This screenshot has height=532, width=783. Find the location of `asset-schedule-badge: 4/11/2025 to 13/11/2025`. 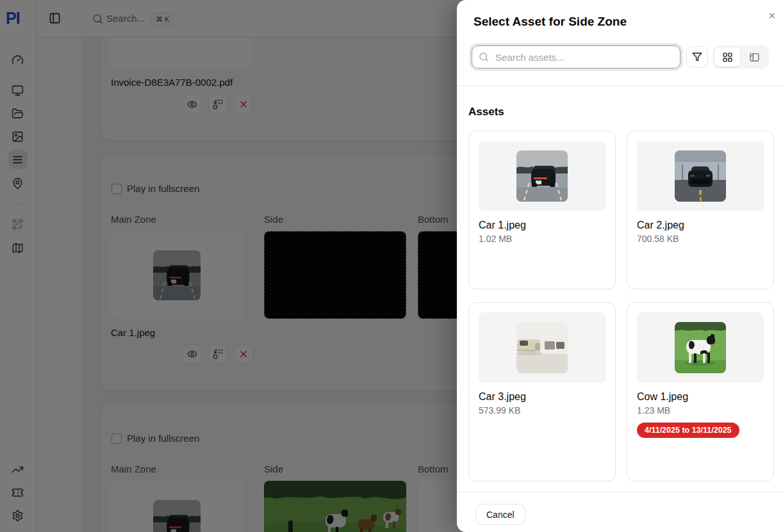

asset-schedule-badge: 4/11/2025 to 13/11/2025 is located at coordinates (688, 430).